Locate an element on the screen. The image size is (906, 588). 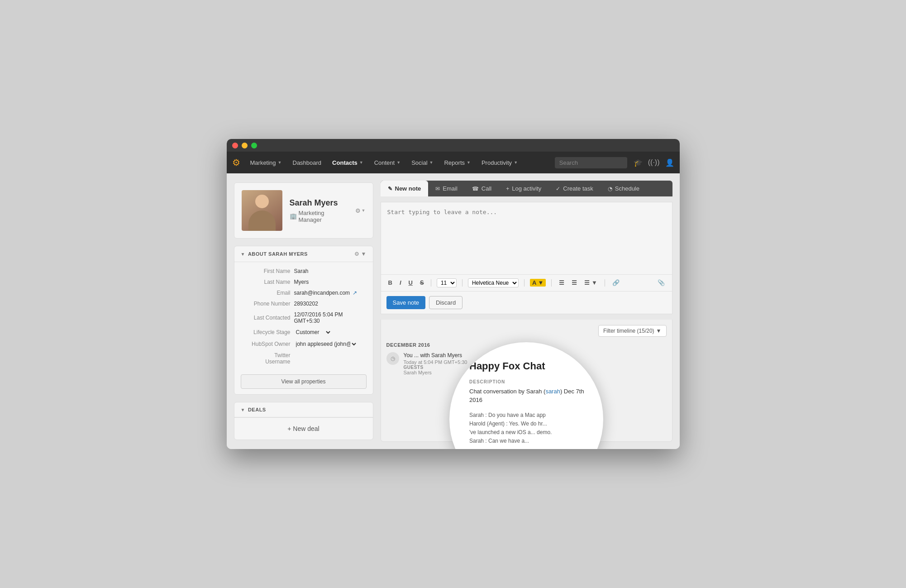
hubspot-owner-select: john appleseed (john@acme... is located at coordinates (326, 344).